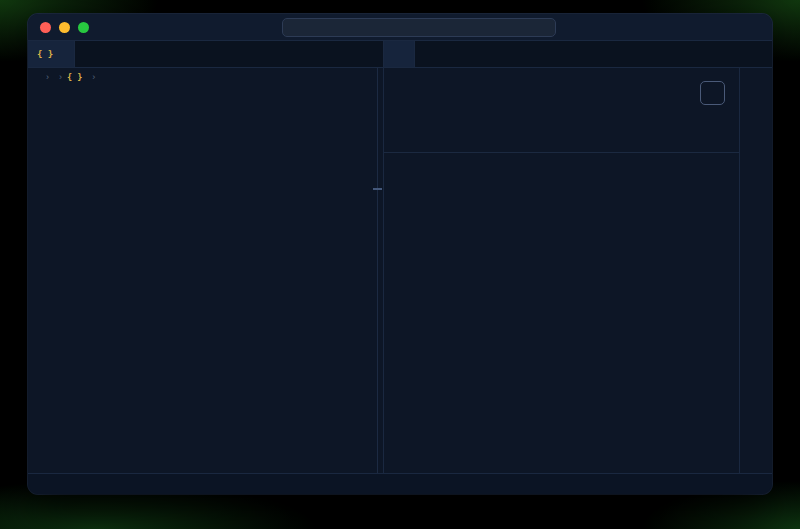 The image size is (800, 529). Describe the element at coordinates (562, 152) in the screenshot. I see `divider` at that location.